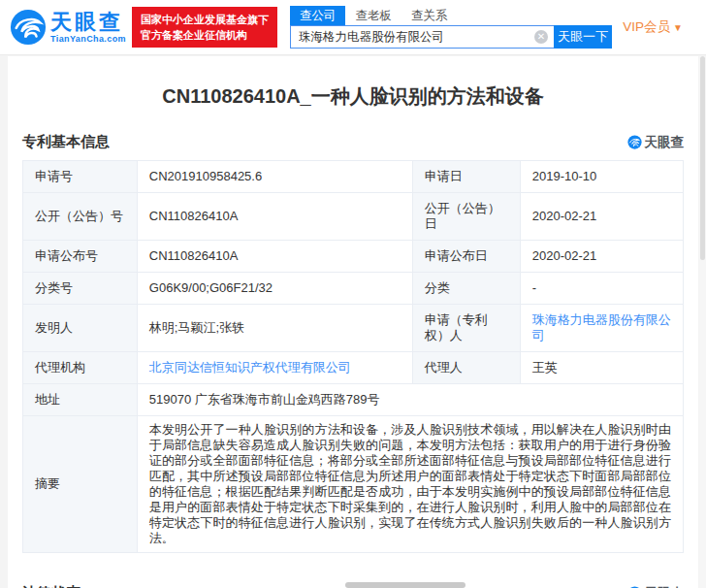  Describe the element at coordinates (353, 400) in the screenshot. I see `table-row: 地址 519070 广东省珠海市前山金鸡西路789号` at that location.